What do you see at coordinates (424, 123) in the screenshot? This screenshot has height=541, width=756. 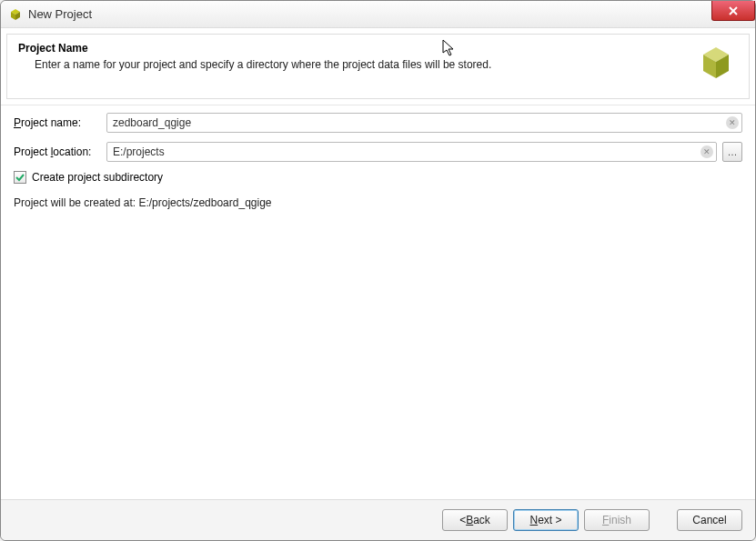 I see `project-name-input` at bounding box center [424, 123].